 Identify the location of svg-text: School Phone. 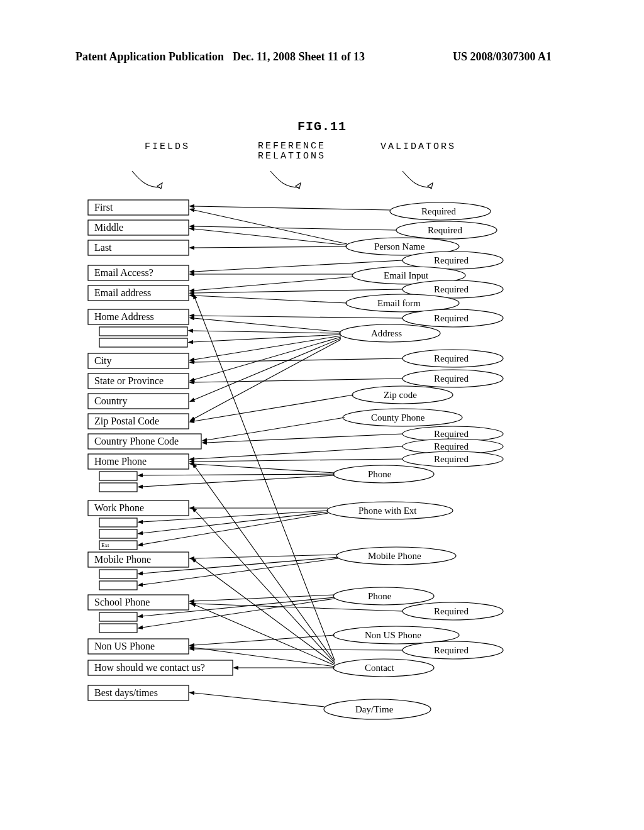
(122, 602).